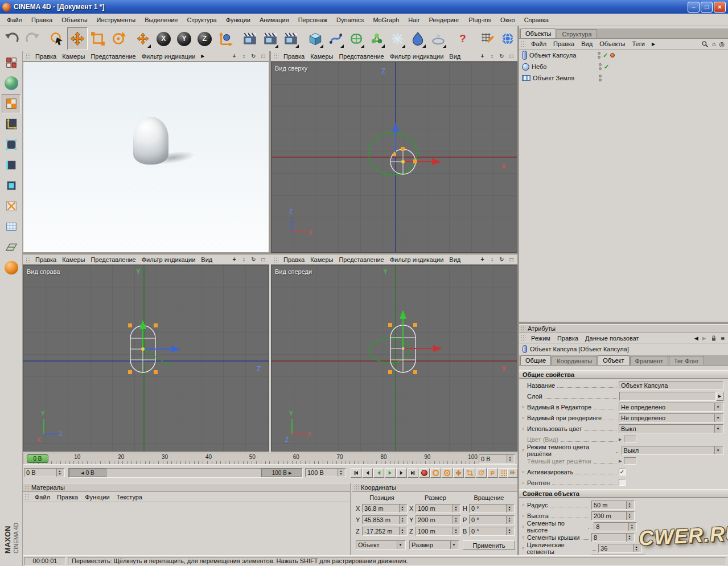  Describe the element at coordinates (574, 360) in the screenshot. I see `tab-coordinates: Координаты` at that location.